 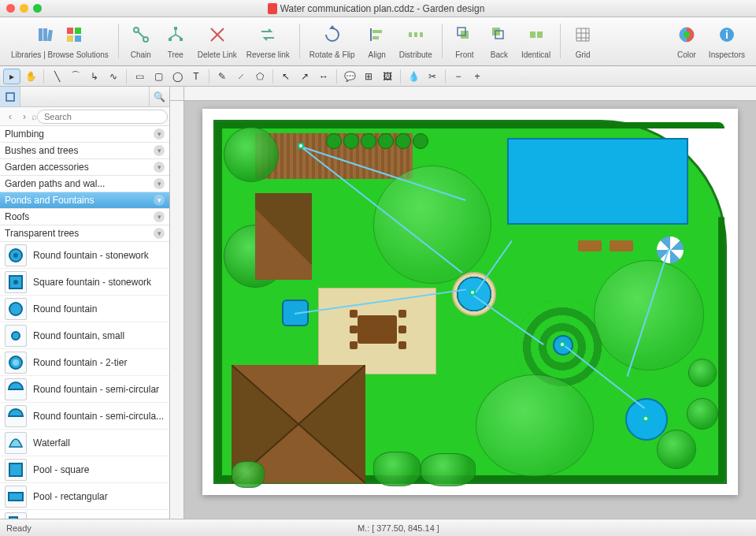 I want to click on window-title-text: Water communication plan.cddz - Garden d…, so click(x=383, y=9).